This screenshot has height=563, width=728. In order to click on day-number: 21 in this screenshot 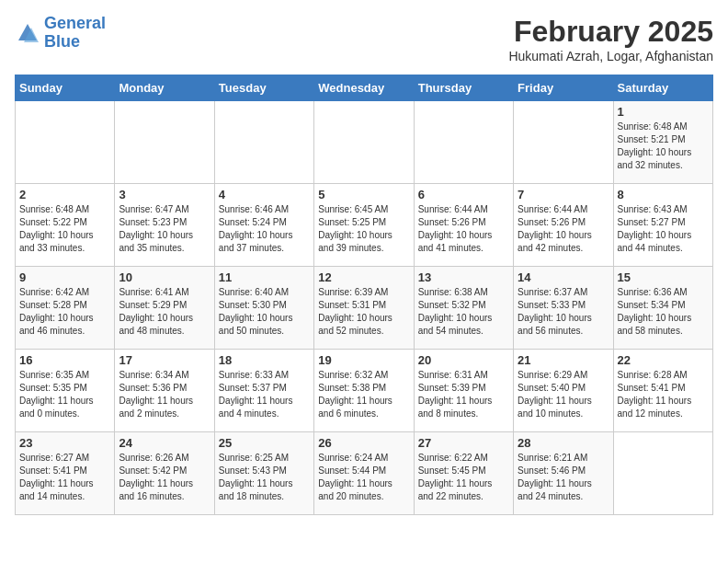, I will do `click(563, 361)`.